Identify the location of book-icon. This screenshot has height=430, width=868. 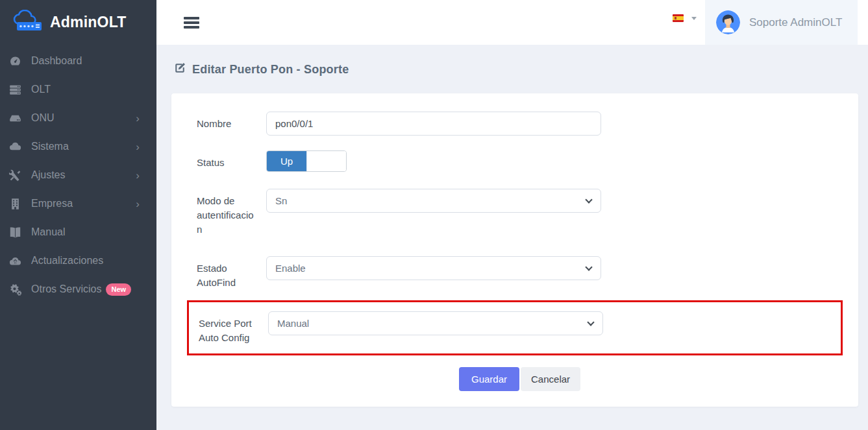
(16, 232).